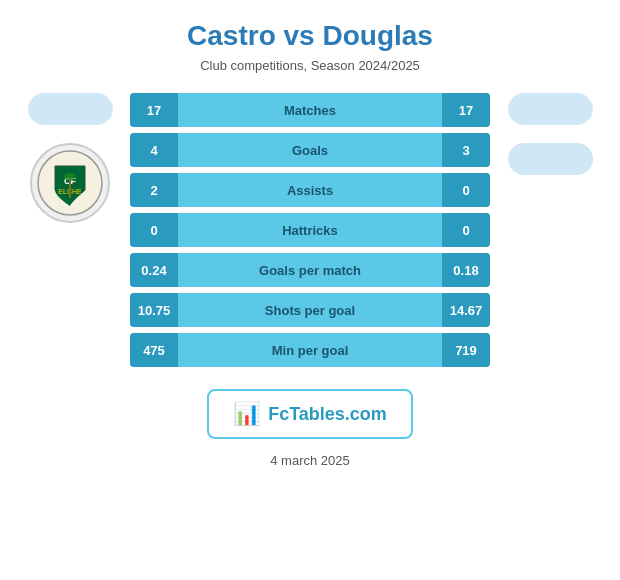  Describe the element at coordinates (246, 414) in the screenshot. I see `fctables-chart-icon: 📊` at that location.